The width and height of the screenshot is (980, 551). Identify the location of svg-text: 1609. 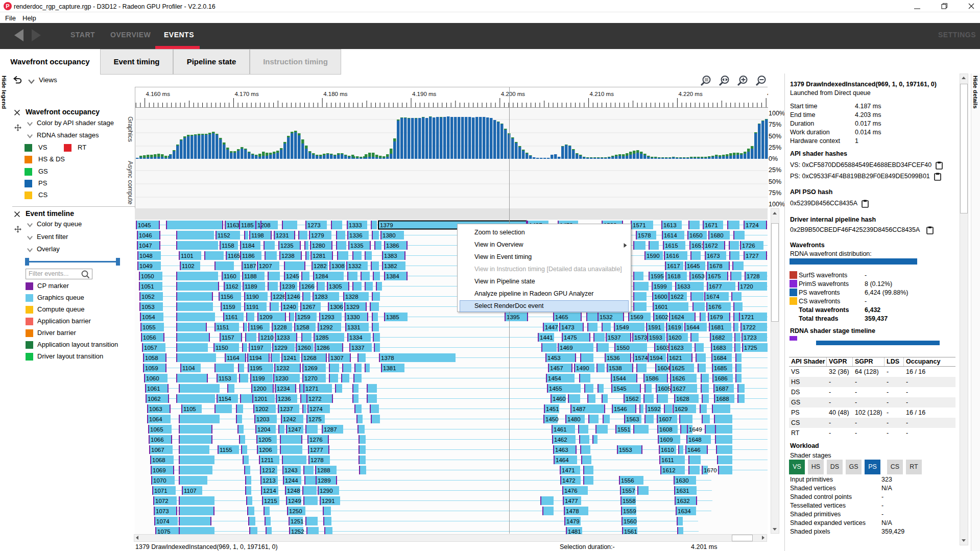
(666, 440).